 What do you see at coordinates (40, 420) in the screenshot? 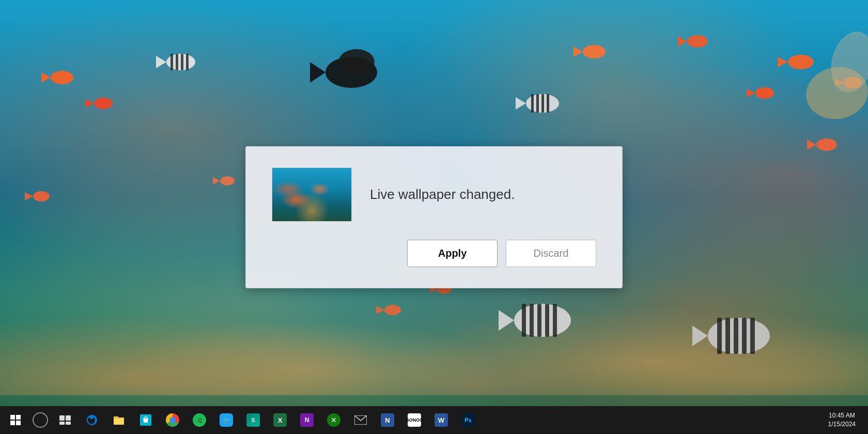
I see `cortana-icon` at bounding box center [40, 420].